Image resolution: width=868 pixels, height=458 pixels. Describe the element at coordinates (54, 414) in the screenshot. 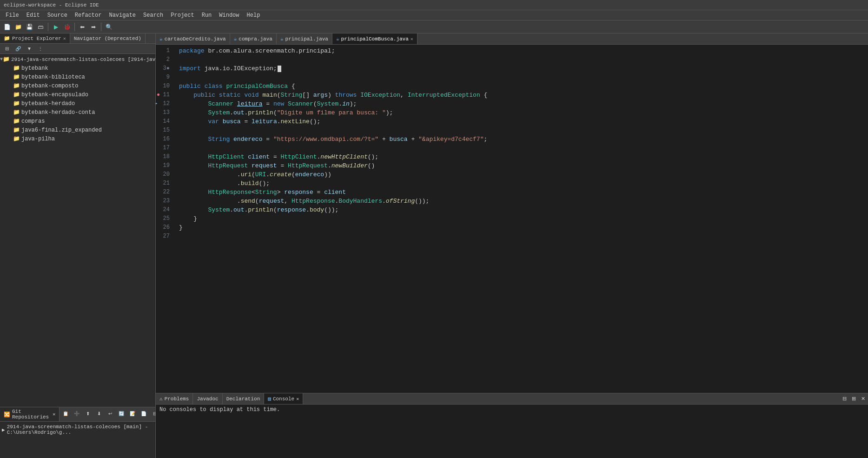

I see `git-close: ✕` at that location.